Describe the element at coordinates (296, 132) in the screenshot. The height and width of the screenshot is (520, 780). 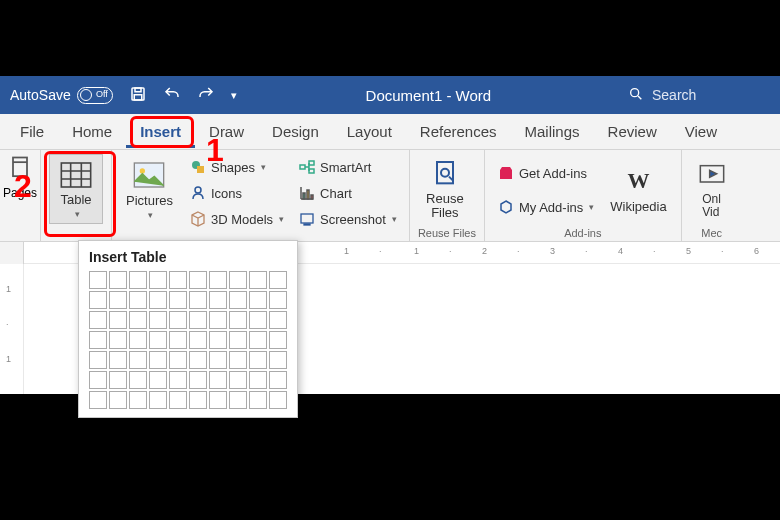
I see `tab-design: Design` at that location.